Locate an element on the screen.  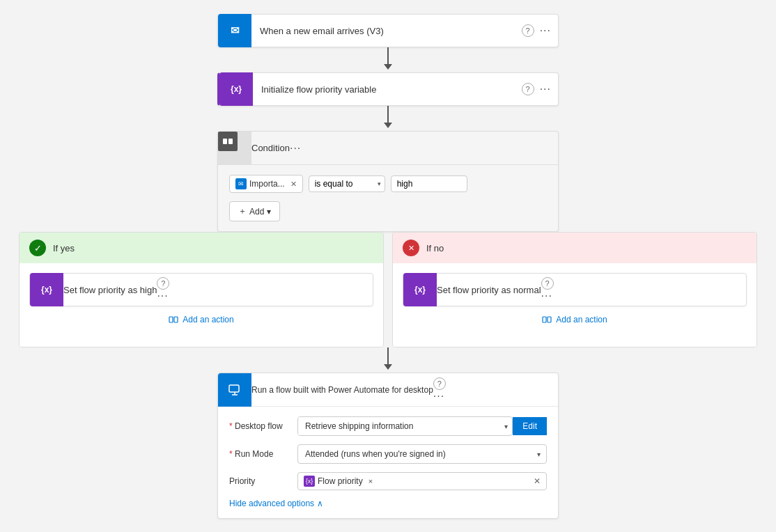
chip-outlook-icon: ✉ is located at coordinates (241, 184).